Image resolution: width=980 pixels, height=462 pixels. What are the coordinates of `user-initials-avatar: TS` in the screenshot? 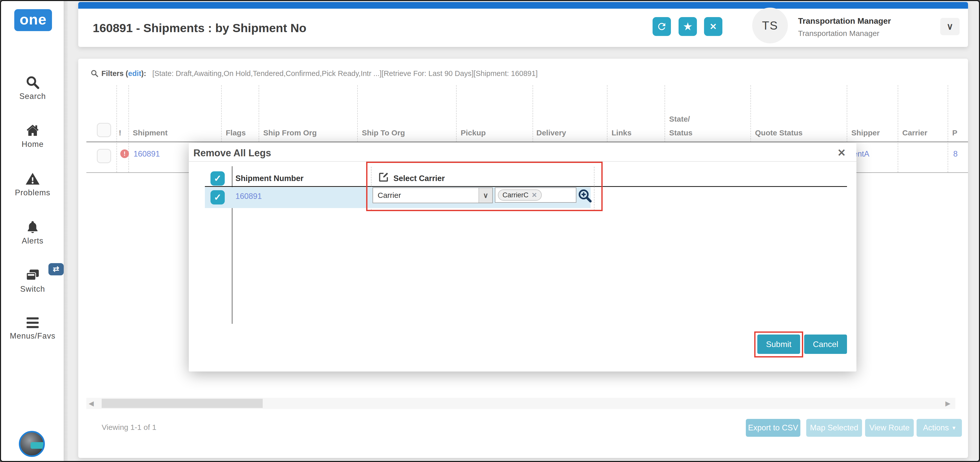 It's located at (770, 25).